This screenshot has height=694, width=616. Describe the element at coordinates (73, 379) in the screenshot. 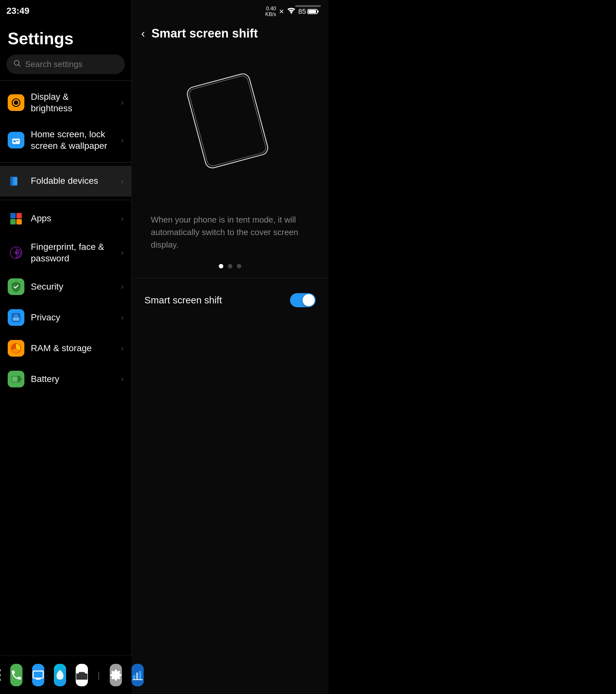

I see `sidebar-item-battery-label: Battery` at that location.